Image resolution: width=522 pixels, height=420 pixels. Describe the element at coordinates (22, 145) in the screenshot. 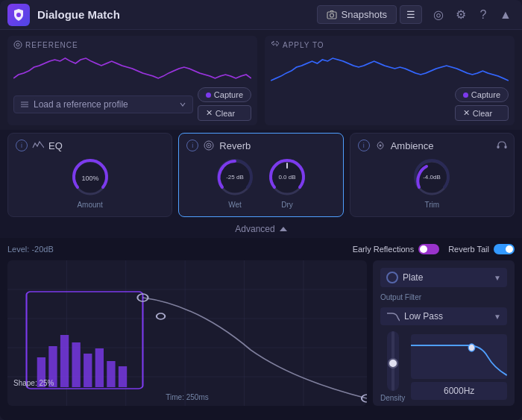

I see `eq-info-button: i` at that location.